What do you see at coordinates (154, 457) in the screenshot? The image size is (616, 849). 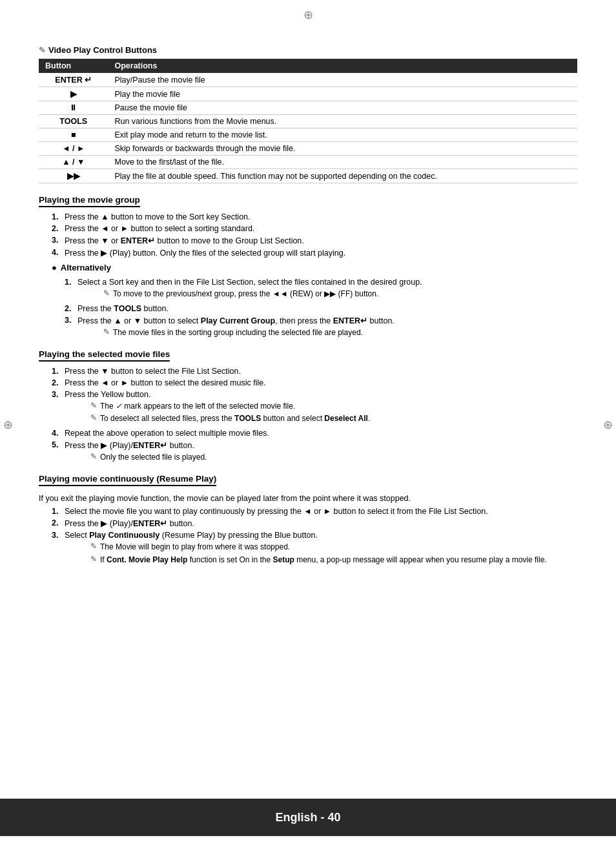 I see `note-text: Only the selected file is played.` at bounding box center [154, 457].